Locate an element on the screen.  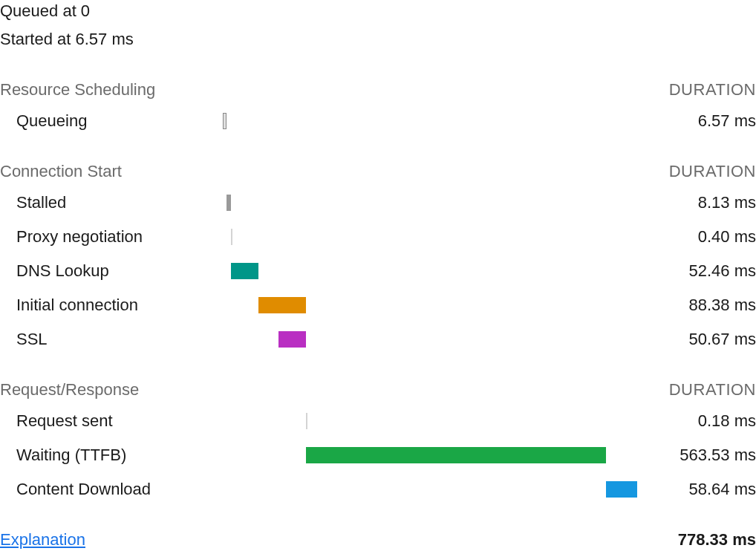
section-header: Connection StartDURATION is located at coordinates (378, 174).